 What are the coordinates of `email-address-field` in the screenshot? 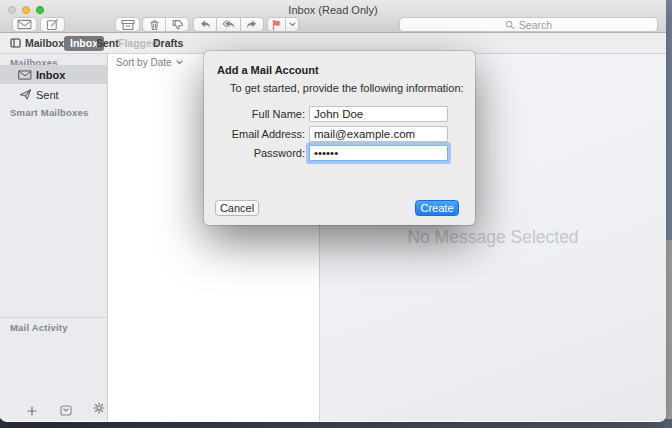 It's located at (378, 134).